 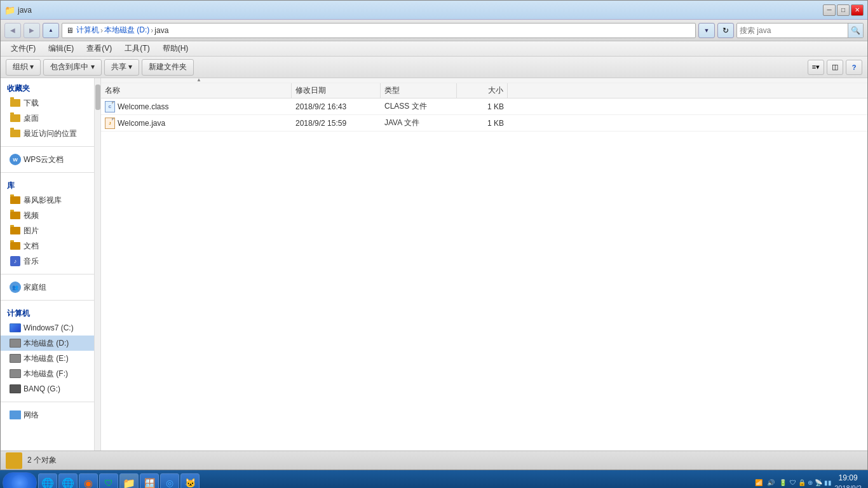 What do you see at coordinates (168, 67) in the screenshot?
I see `new-folder-button: 新建文件夹` at bounding box center [168, 67].